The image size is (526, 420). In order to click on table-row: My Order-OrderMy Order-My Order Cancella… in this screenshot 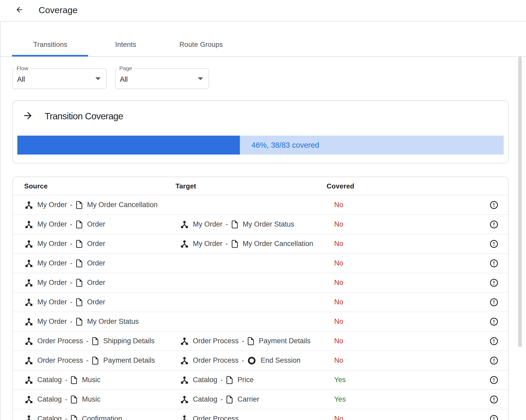, I will do `click(261, 244)`.